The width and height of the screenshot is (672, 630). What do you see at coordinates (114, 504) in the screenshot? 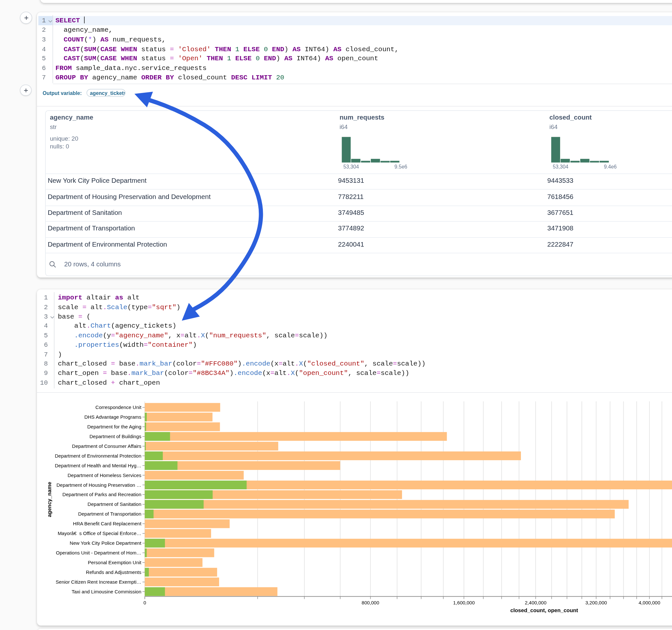
I see `svg-text: Department of Sanitation` at bounding box center [114, 504].